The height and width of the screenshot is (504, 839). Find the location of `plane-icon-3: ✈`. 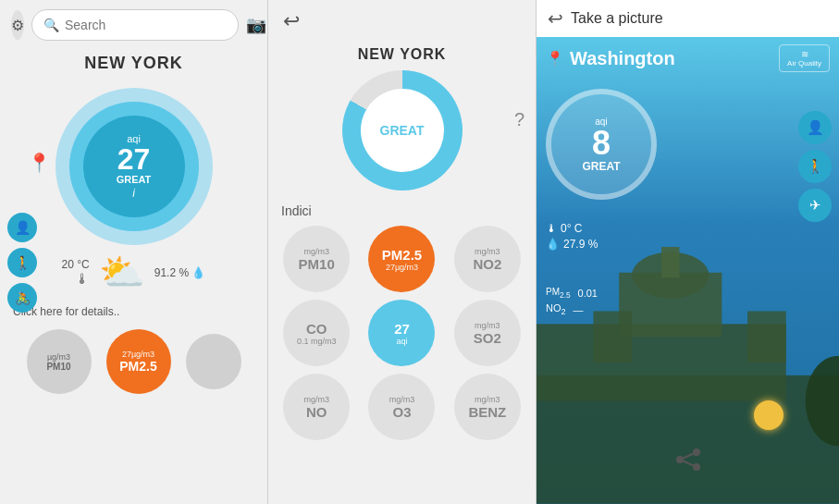

plane-icon-3: ✈ is located at coordinates (815, 205).